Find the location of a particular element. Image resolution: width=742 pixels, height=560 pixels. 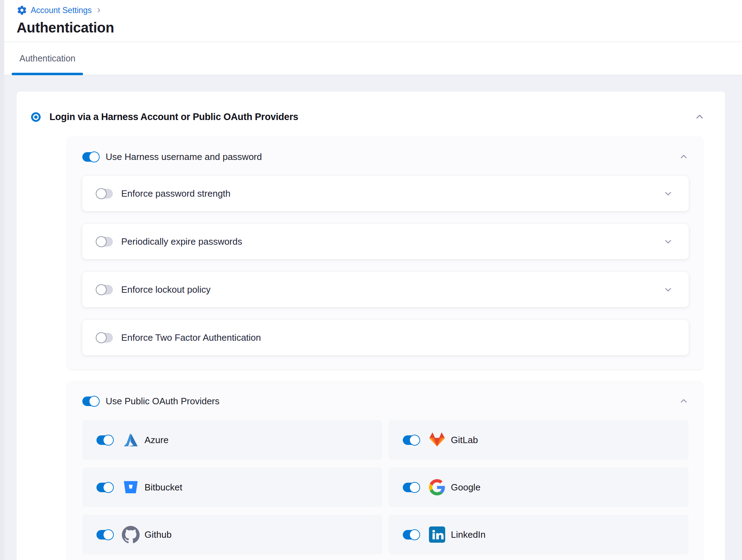

option-label: Enforce password strength is located at coordinates (176, 193).